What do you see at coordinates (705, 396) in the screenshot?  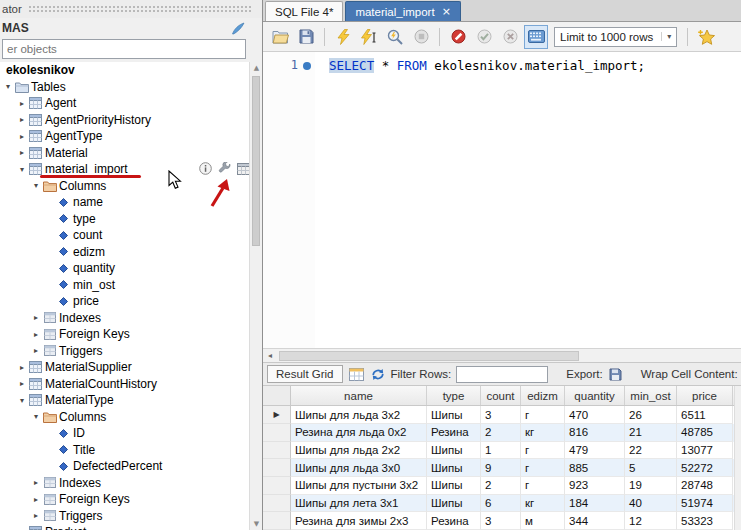 I see `column-header-price: price` at bounding box center [705, 396].